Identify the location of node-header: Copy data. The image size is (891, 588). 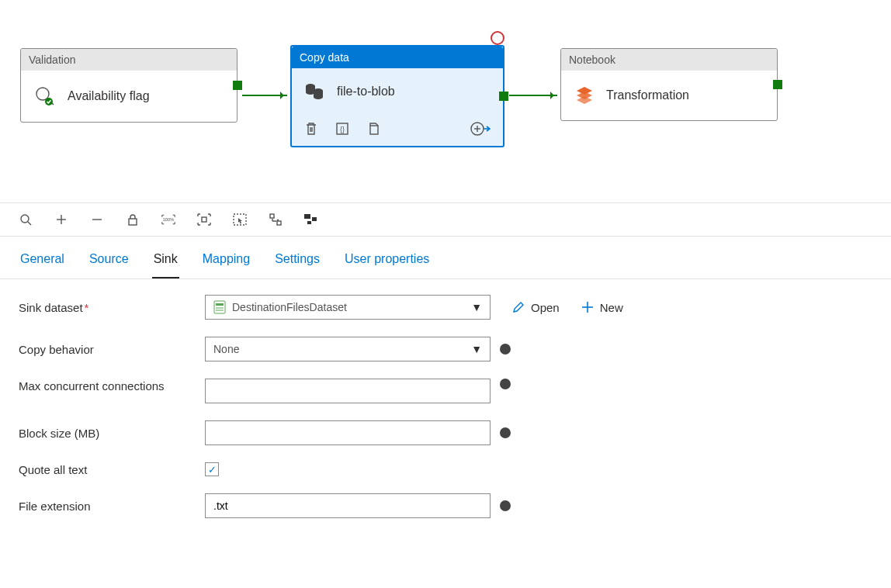
(397, 57).